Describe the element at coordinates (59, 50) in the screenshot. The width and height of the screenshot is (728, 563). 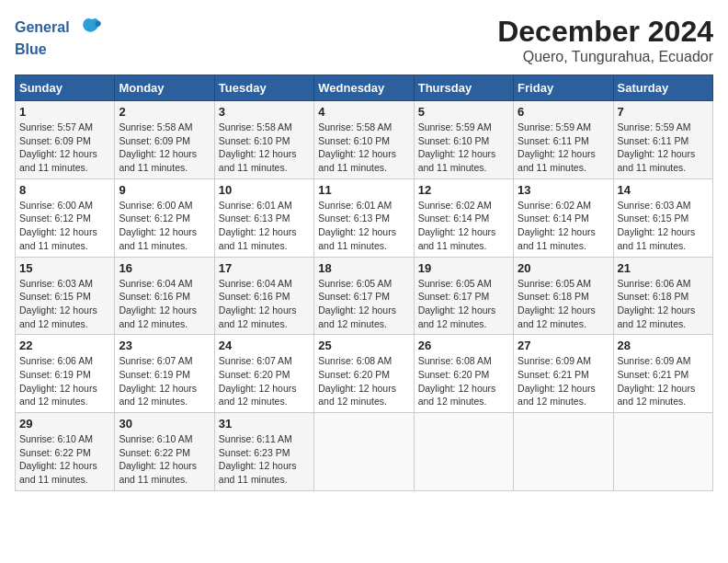
I see `logo-line2: Blue` at that location.